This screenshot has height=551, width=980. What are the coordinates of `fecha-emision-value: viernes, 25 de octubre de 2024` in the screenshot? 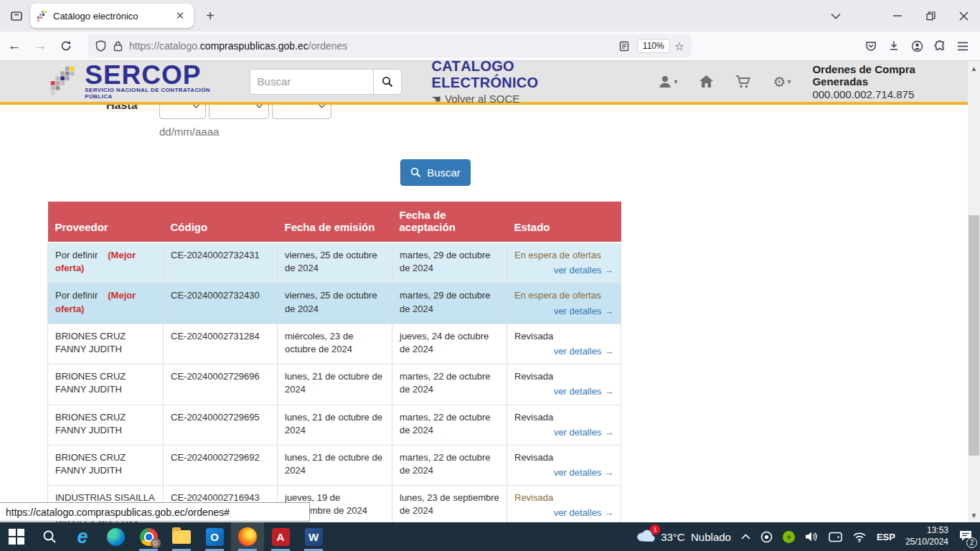 It's located at (335, 303).